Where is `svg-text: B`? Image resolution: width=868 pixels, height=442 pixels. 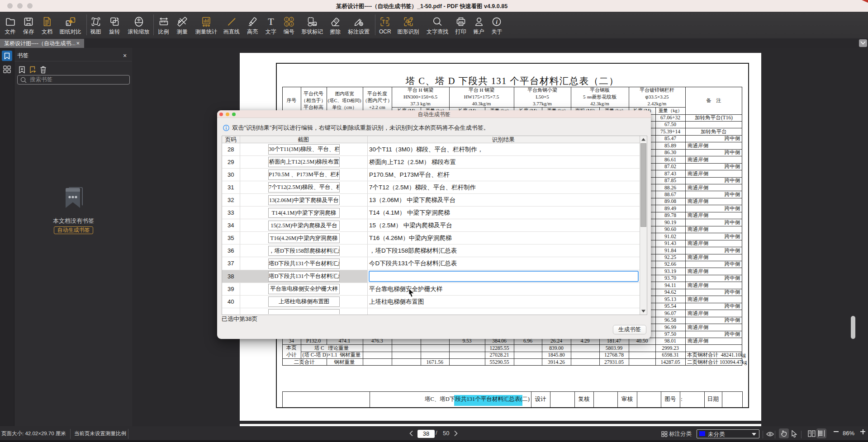 svg-text: B is located at coordinates (68, 24).